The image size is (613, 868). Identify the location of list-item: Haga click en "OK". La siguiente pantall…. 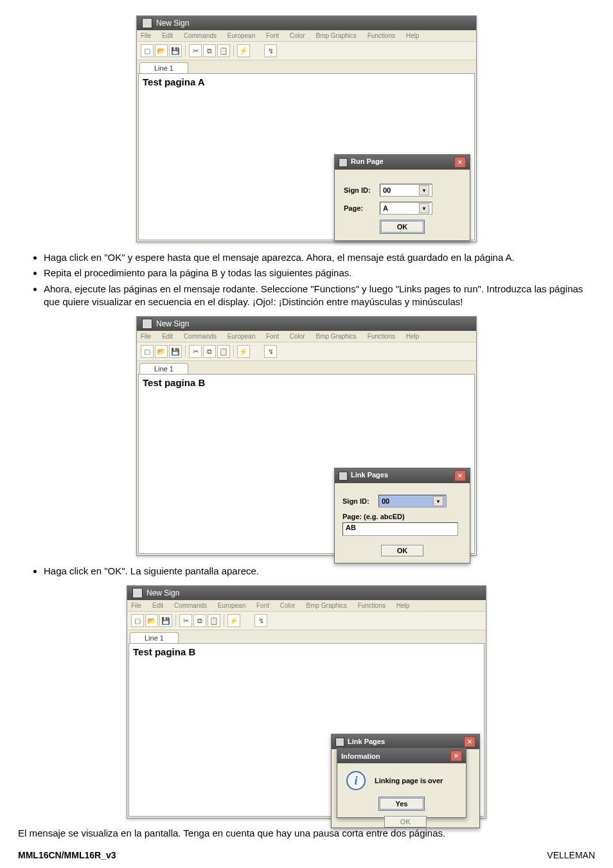
(319, 571).